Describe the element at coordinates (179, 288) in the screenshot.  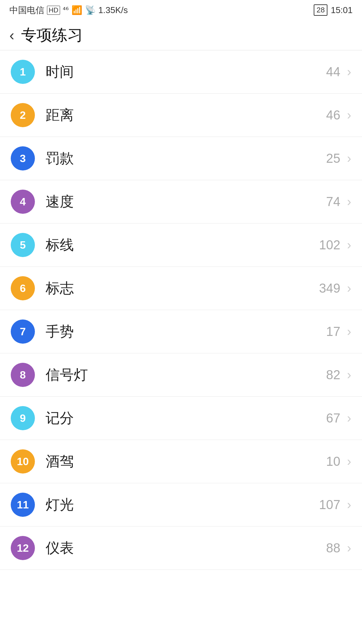
I see `item-label: 标志` at that location.